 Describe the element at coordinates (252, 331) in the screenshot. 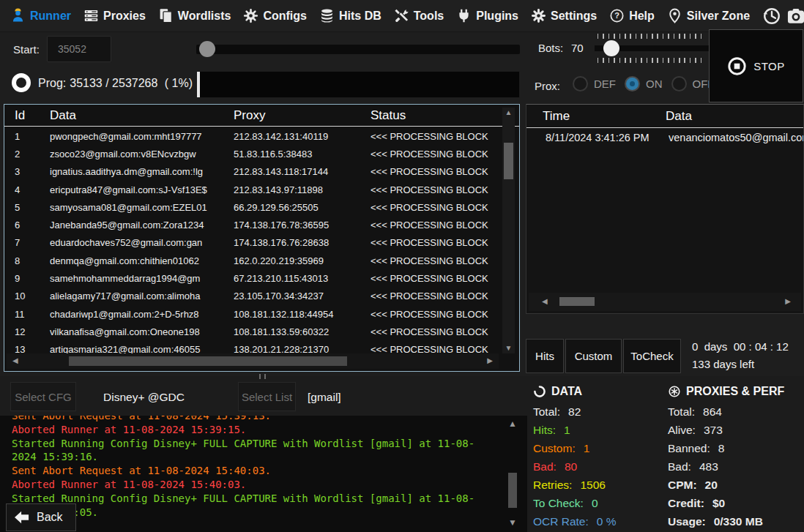

I see `table-row: 12vilkanafisa@gmail.com:Oneone198108.181…` at that location.